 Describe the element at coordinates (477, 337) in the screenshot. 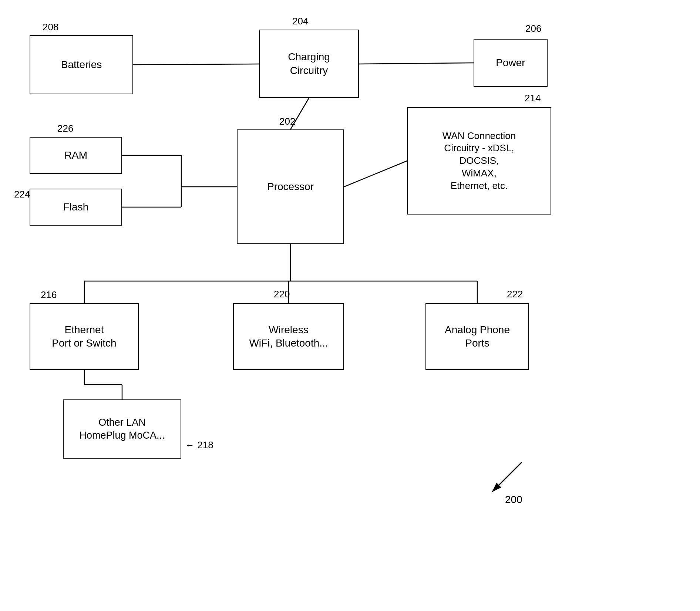

I see `analog-label: Analog PhonePorts` at that location.